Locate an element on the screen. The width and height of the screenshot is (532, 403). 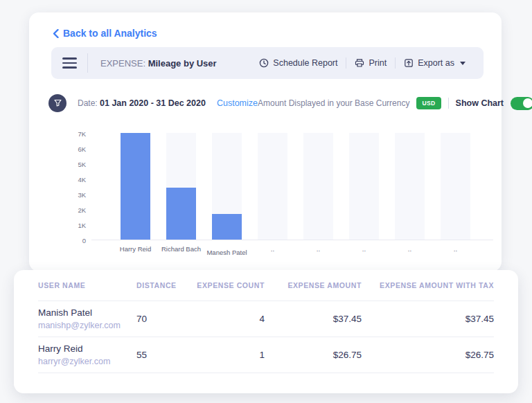
expense-amount-value: $37.45 is located at coordinates (313, 319).